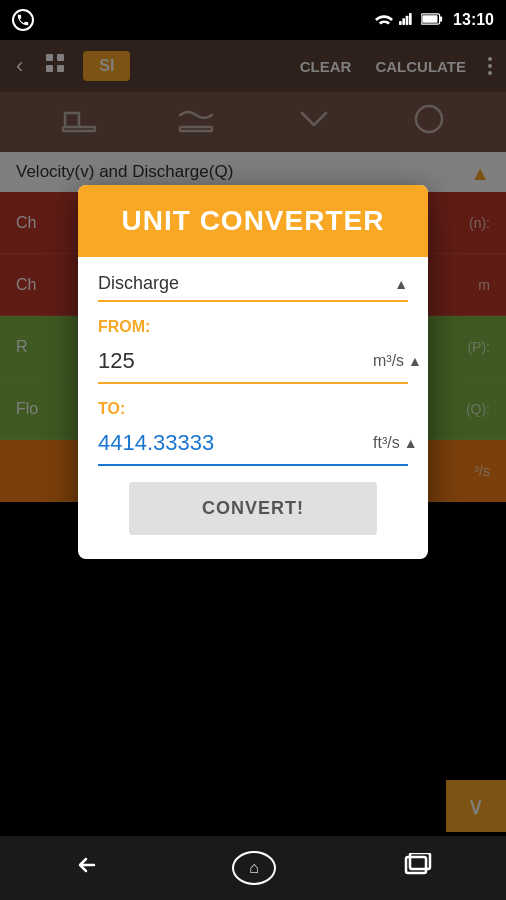 This screenshot has height=900, width=506. I want to click on from-unit-arrow-icon: ▲, so click(415, 361).